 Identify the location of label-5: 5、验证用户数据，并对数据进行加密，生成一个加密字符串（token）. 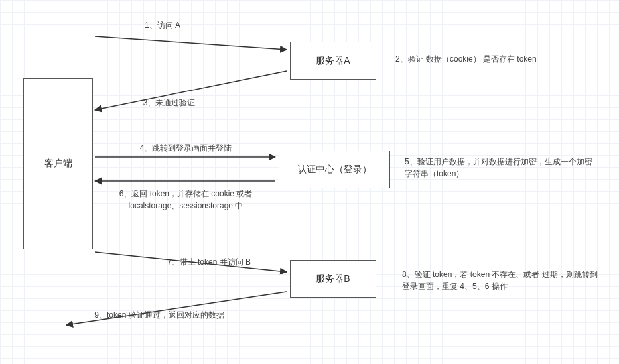
(501, 168).